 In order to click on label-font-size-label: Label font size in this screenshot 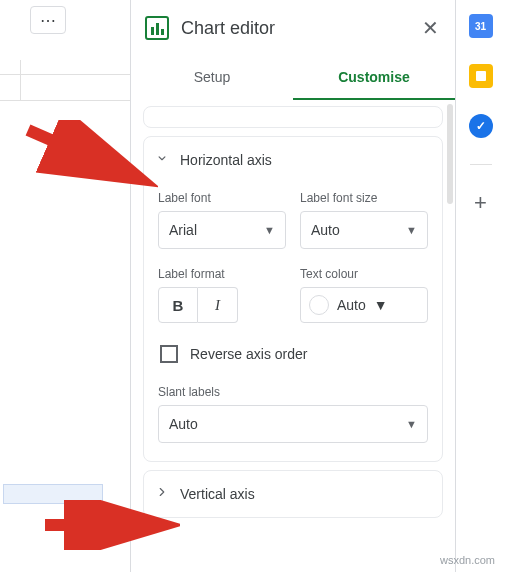, I will do `click(364, 198)`.